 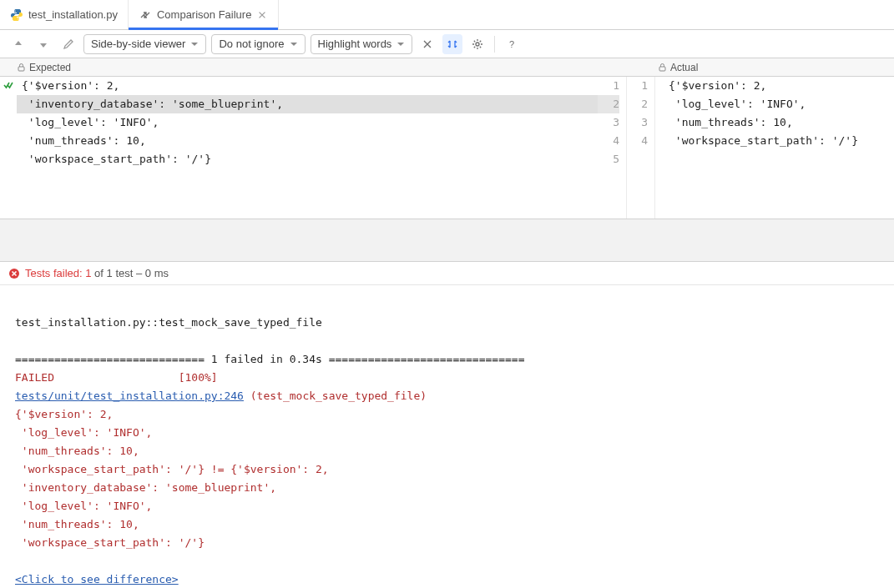 I want to click on expected-line: 'num_threads': 10,, so click(x=307, y=141).